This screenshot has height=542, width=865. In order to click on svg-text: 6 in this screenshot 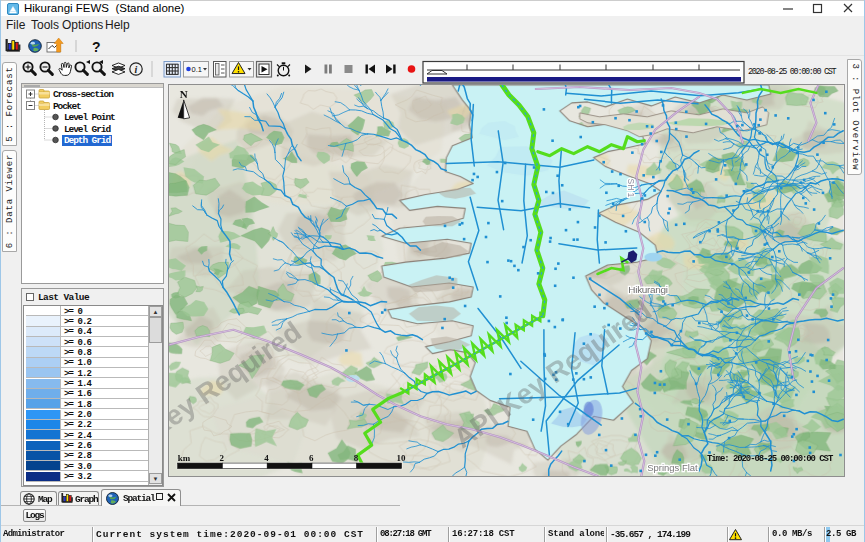, I will do `click(312, 458)`.